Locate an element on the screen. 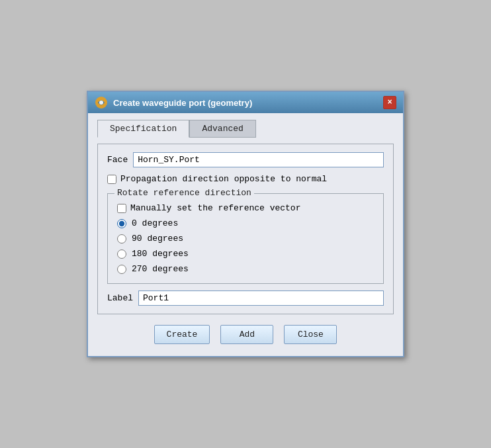  close-button: × is located at coordinates (390, 103).